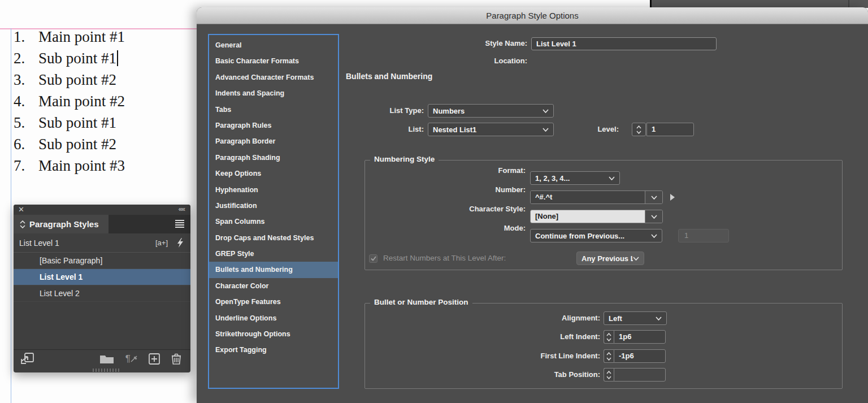  Describe the element at coordinates (274, 302) in the screenshot. I see `sidebar-item-opentype-features: OpenType Features` at that location.